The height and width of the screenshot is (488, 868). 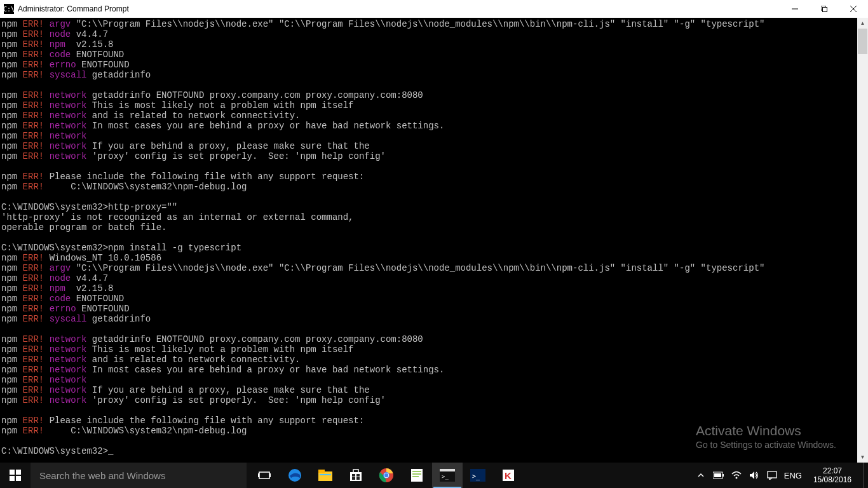 What do you see at coordinates (508, 475) in the screenshot?
I see `kaspersky-icon: K` at bounding box center [508, 475].